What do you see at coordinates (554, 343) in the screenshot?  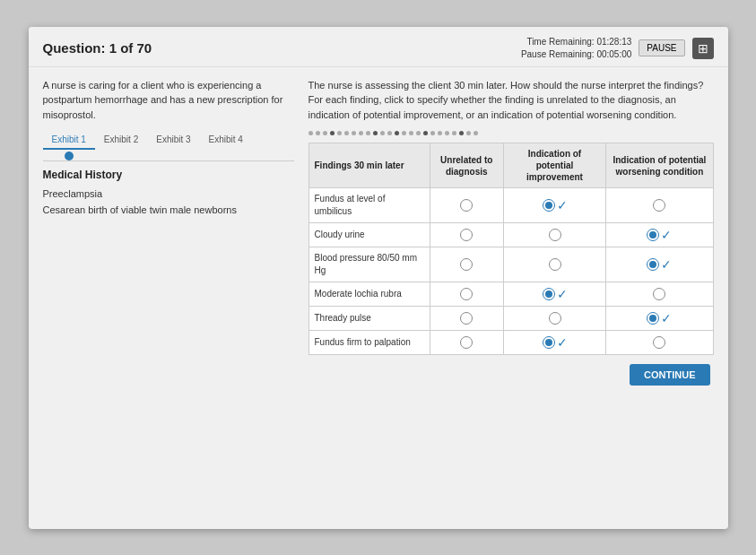 I see `radio-improvement-5: ✓` at bounding box center [554, 343].